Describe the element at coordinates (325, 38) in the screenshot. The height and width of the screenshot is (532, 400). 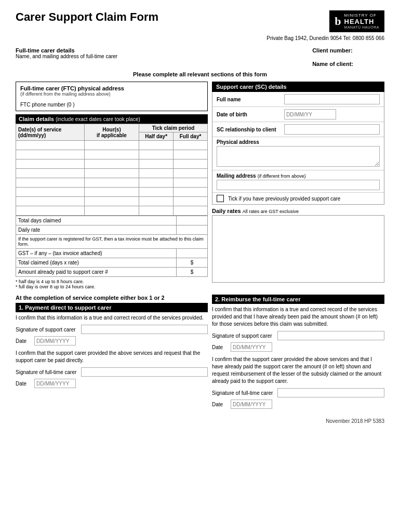
I see `contact-info: Private Bag 1942, Dunedin 9054 Tel: 0800…` at that location.